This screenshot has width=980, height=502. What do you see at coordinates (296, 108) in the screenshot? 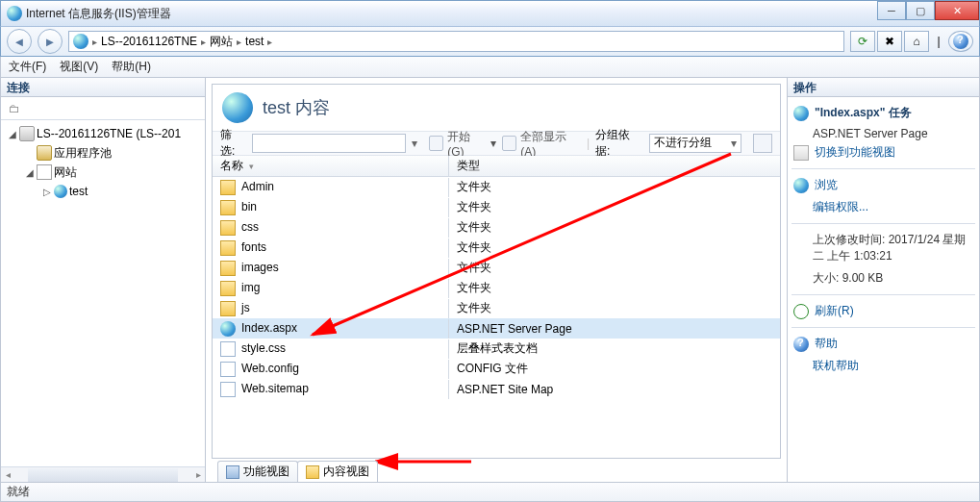
I see `content-title-text: test 内容` at bounding box center [296, 108].